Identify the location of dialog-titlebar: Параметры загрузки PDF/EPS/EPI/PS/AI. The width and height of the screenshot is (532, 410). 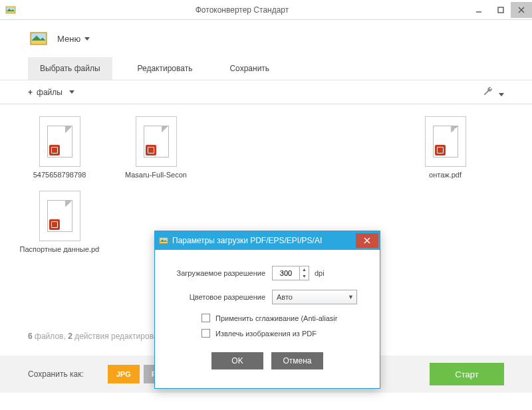
(267, 241).